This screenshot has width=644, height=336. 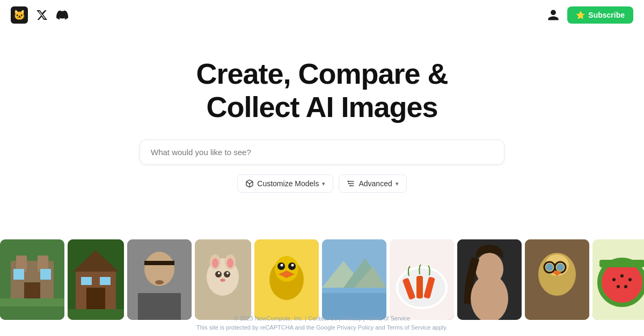 What do you see at coordinates (589, 15) in the screenshot?
I see `header-right: ⭐ Subscribe` at bounding box center [589, 15].